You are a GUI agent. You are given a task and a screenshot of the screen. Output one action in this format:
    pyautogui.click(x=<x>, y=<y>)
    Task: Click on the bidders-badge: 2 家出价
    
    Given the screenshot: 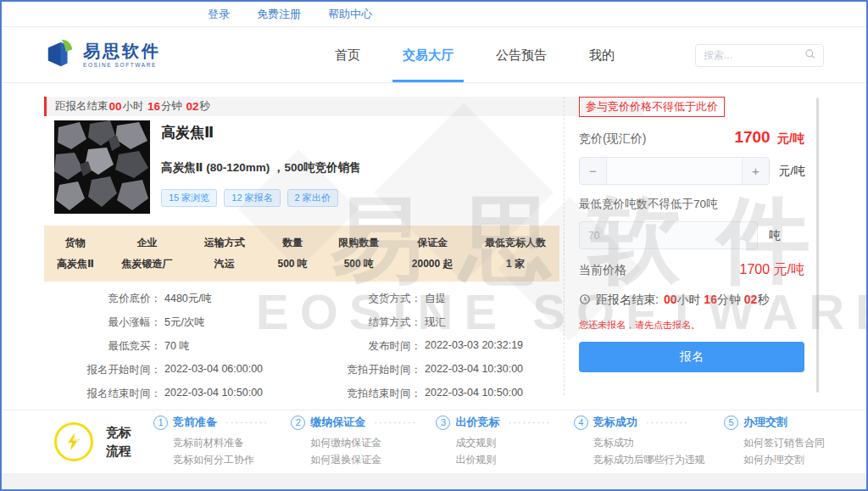 What is the action you would take?
    pyautogui.click(x=313, y=198)
    